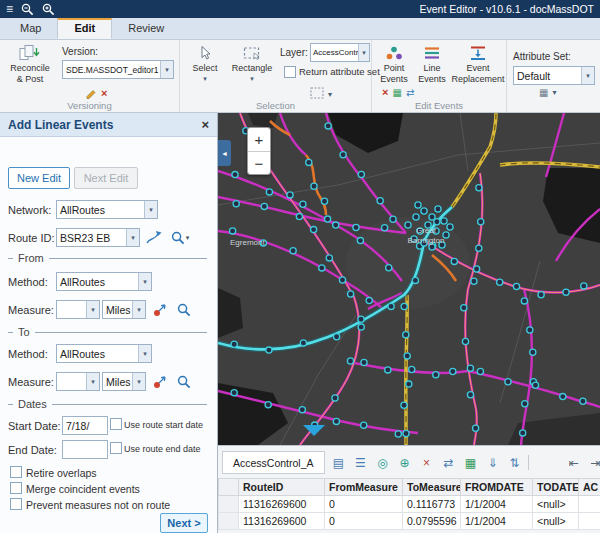 The image size is (600, 533). What do you see at coordinates (478, 64) in the screenshot?
I see `event-replacement-button: Event Replacement` at bounding box center [478, 64].